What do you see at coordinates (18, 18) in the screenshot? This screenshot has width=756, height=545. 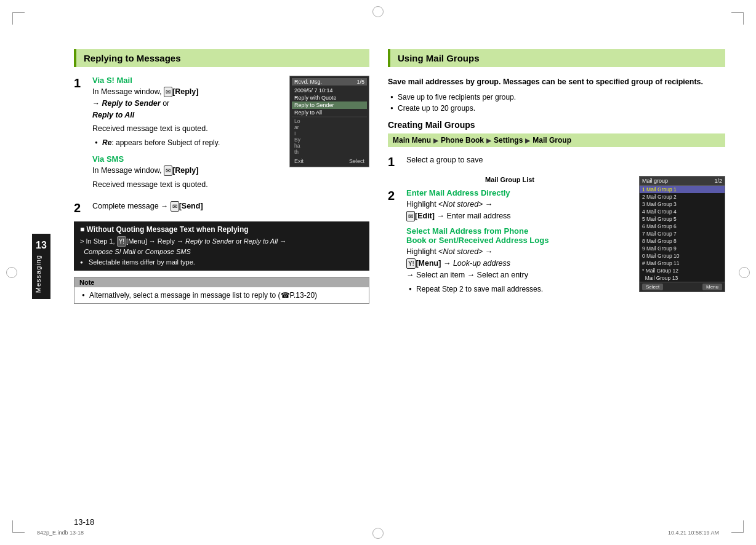 I see `corner-mark-tl` at bounding box center [18, 18].